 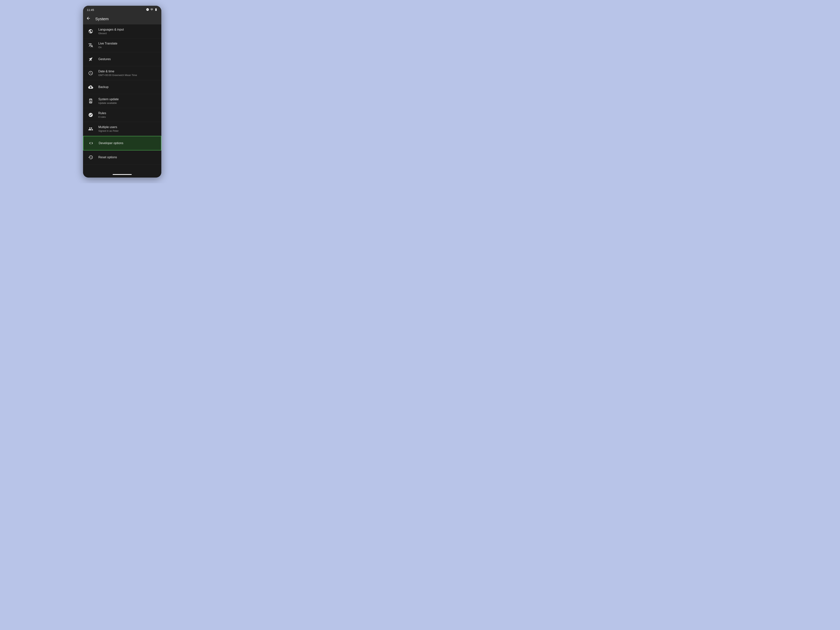 What do you see at coordinates (109, 127) in the screenshot?
I see `multiple-users-title: Multiple users` at bounding box center [109, 127].